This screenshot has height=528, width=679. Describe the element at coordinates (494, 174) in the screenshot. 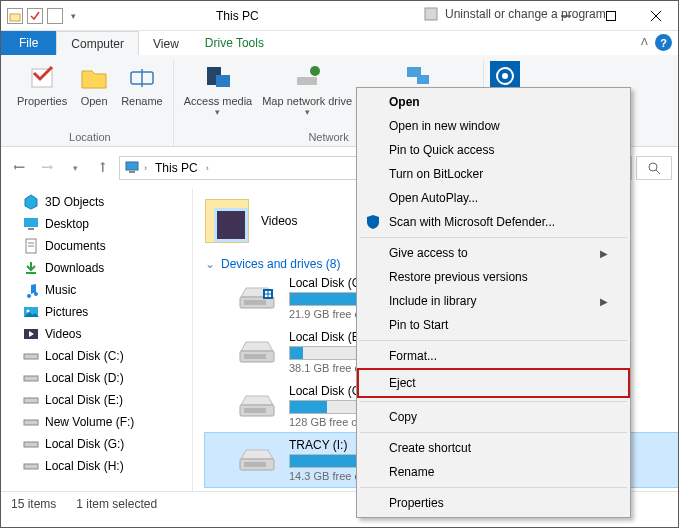

I see `ctx-bitlocker: Turn on BitLocker` at that location.